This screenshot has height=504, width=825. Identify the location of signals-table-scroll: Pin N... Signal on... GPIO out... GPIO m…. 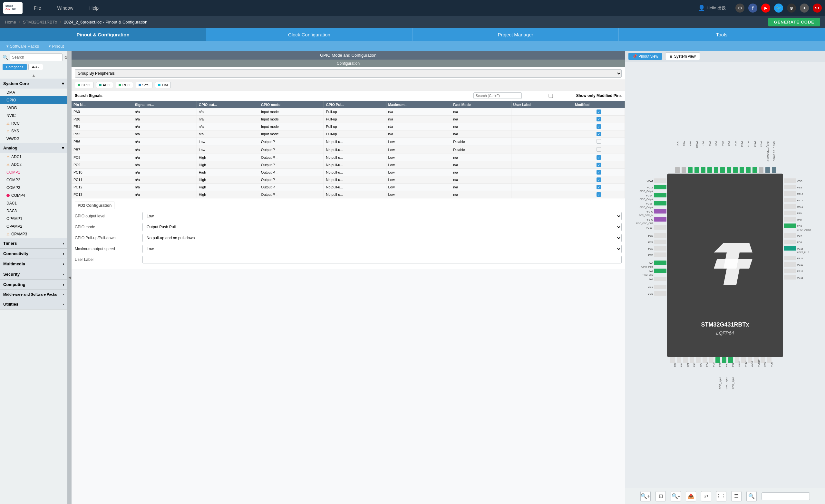
(348, 149).